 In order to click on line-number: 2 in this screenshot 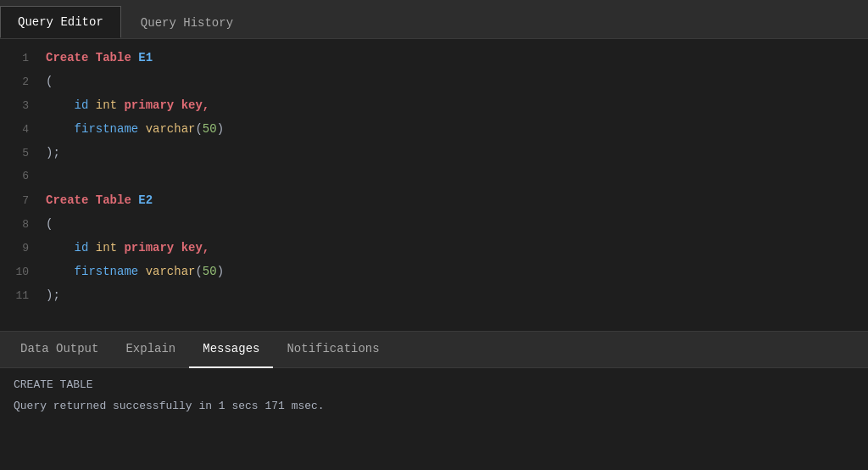, I will do `click(21, 82)`.